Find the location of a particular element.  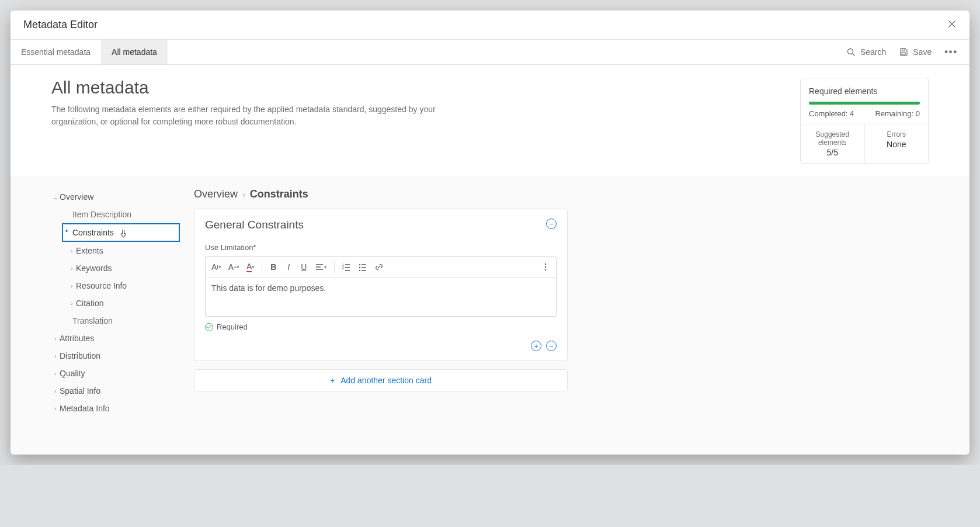

editor-content: This data is for demo purposes. is located at coordinates (381, 297).